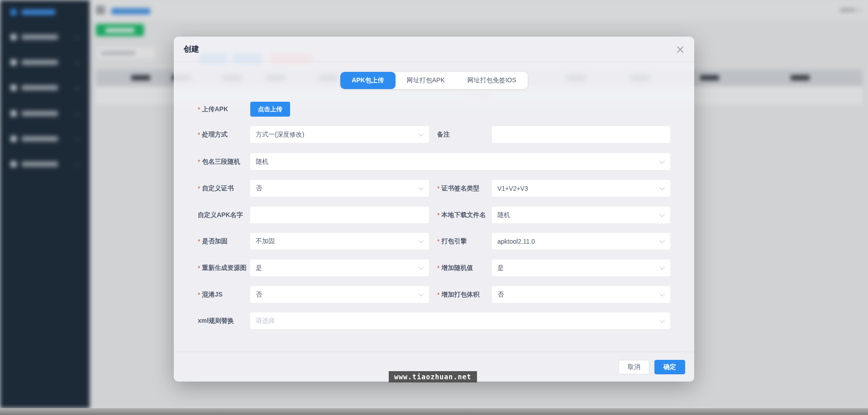  Describe the element at coordinates (455, 268) in the screenshot. I see `field-label: 增加随机值` at that location.